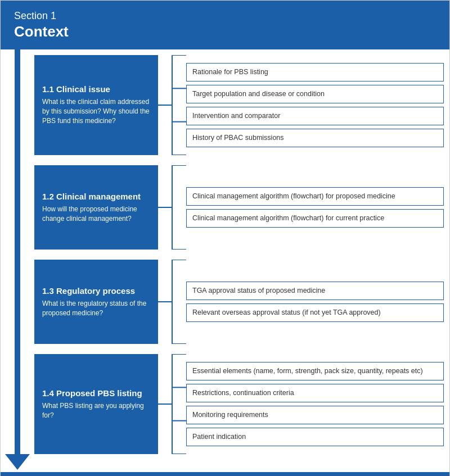 This screenshot has width=450, height=476. Describe the element at coordinates (172, 207) in the screenshot. I see `connector-svg-1.2` at that location.